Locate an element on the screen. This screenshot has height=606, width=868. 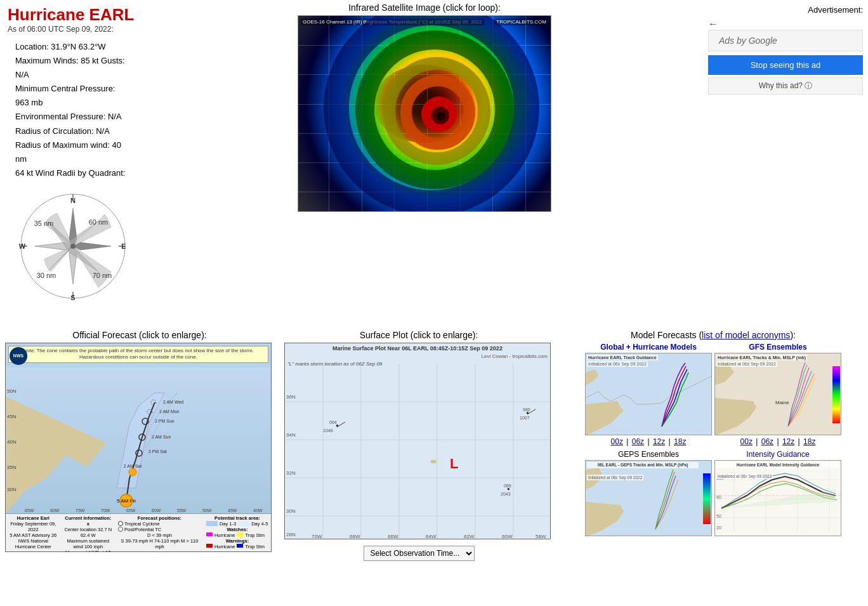
forecast-map-image: Note: The cone contains the probable pat… is located at coordinates (138, 447).